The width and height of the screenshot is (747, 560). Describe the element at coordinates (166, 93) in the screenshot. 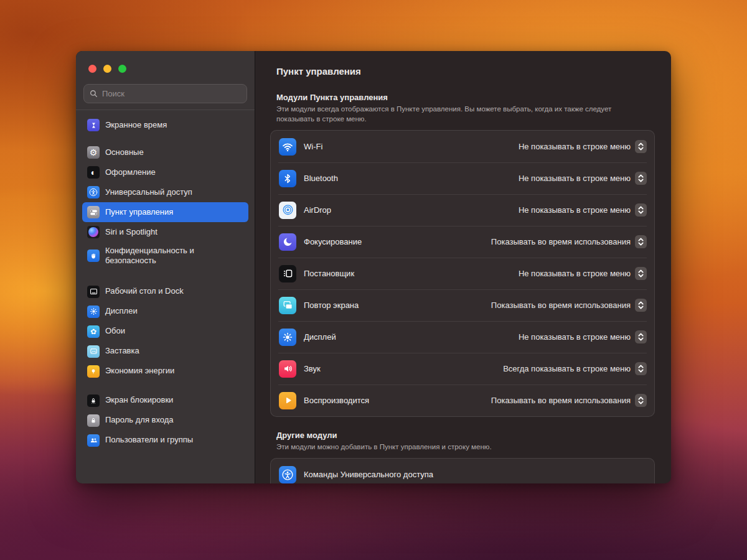

I see `search-field` at that location.